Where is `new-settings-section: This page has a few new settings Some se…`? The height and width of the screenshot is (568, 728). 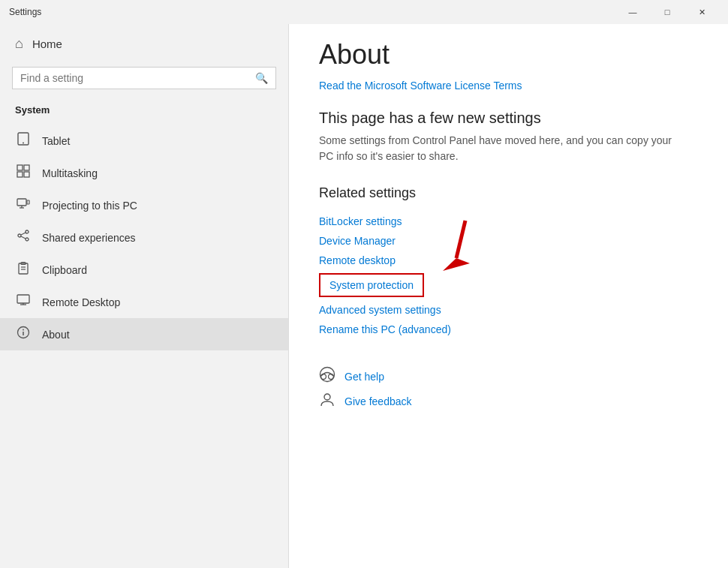 new-settings-section: This page has a few new settings Some se… is located at coordinates (509, 137).